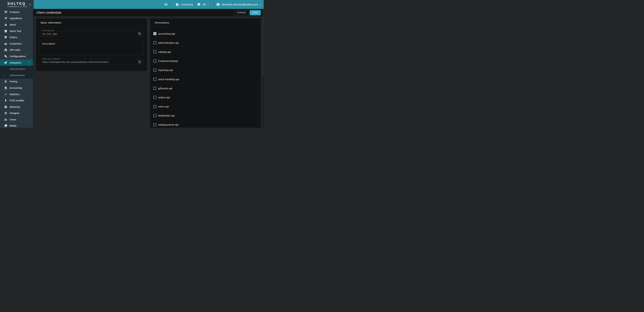 The width and height of the screenshot is (644, 312). What do you see at coordinates (49, 12) in the screenshot?
I see `page-title: Client credentials` at bounding box center [49, 12].